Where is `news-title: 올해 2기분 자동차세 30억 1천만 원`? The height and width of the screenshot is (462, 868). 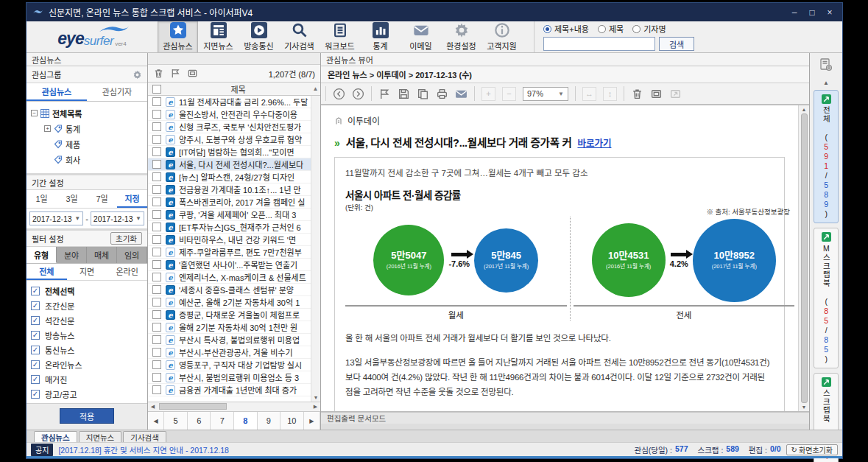 news-title: 올해 2기분 자동차세 30억 1천만 원 is located at coordinates (239, 327).